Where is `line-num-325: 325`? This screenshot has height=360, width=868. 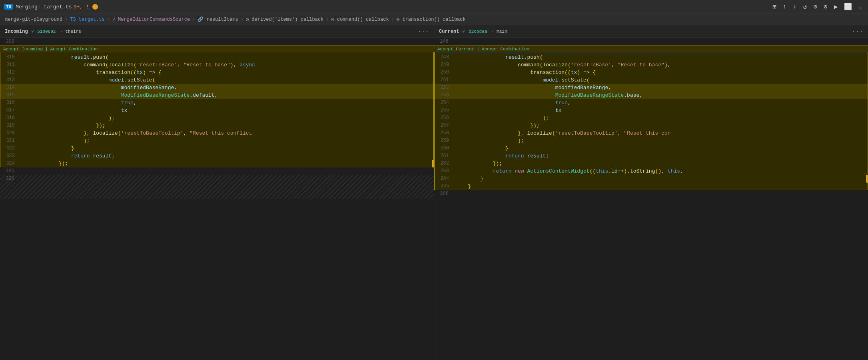 line-num-325: 325 is located at coordinates (10, 171).